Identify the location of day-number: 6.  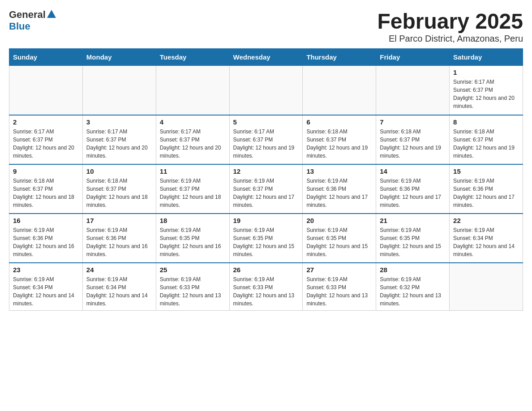
(339, 122).